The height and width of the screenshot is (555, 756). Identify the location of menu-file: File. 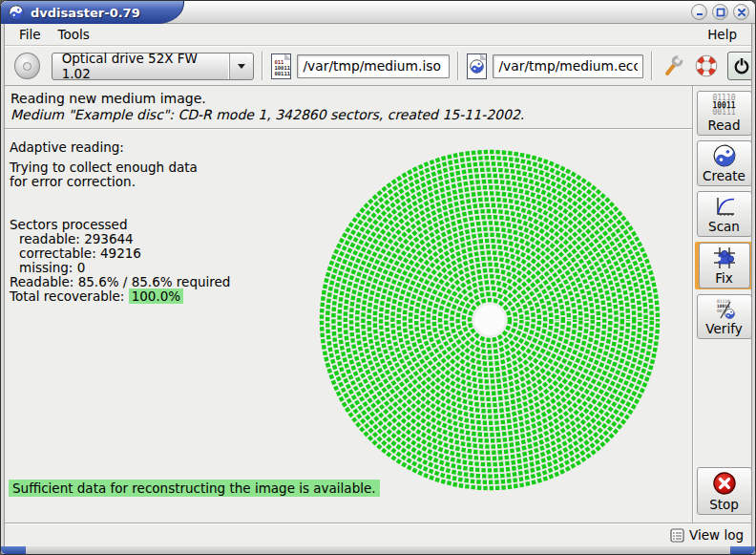
(31, 34).